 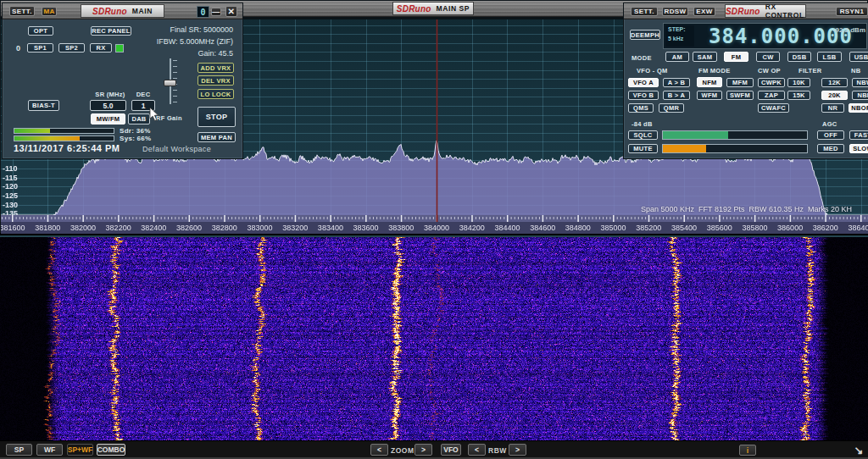 What do you see at coordinates (643, 95) in the screenshot?
I see `vfo-b-button: VFO B` at bounding box center [643, 95].